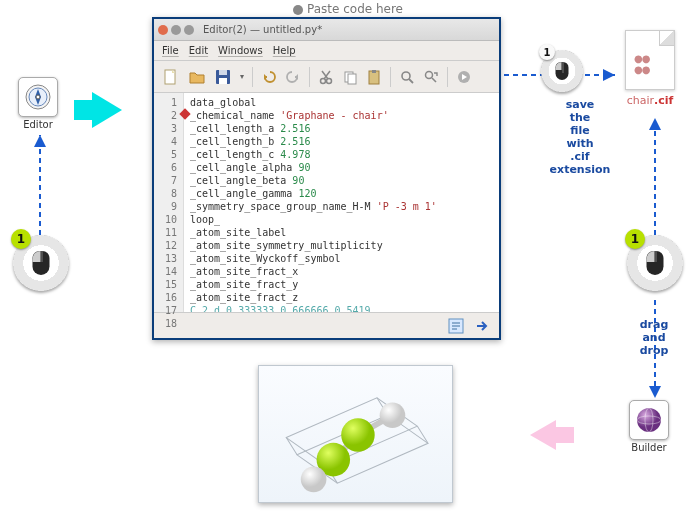 This screenshot has height=512, width=696. I want to click on menu-help: Help, so click(284, 50).